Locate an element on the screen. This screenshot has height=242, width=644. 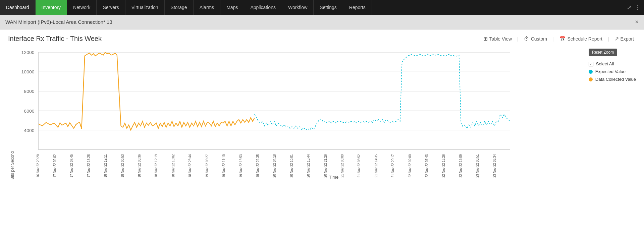
nav-virtualization: Virtualization is located at coordinates (145, 7).